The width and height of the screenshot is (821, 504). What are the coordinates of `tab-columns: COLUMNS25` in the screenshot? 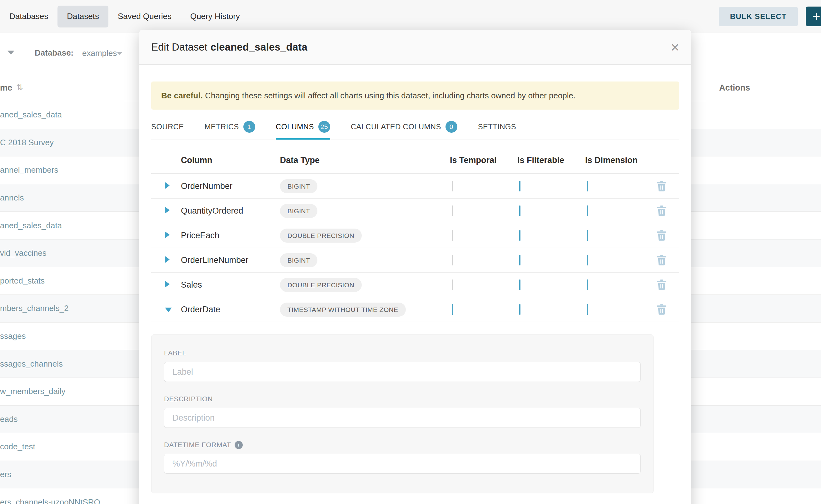 It's located at (303, 127).